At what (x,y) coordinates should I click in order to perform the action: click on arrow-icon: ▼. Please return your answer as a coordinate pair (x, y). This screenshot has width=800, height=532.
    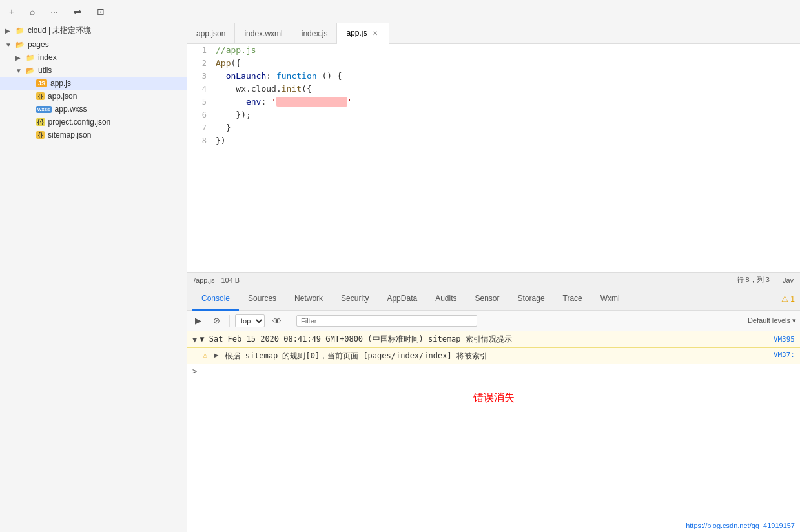
    Looking at the image, I should click on (10, 45).